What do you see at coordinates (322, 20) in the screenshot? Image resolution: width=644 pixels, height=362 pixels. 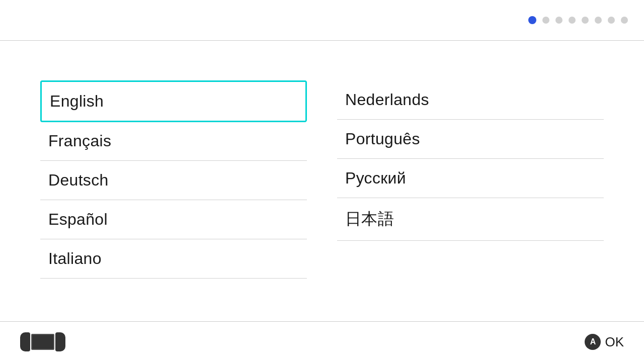 I see `top-bar` at bounding box center [322, 20].